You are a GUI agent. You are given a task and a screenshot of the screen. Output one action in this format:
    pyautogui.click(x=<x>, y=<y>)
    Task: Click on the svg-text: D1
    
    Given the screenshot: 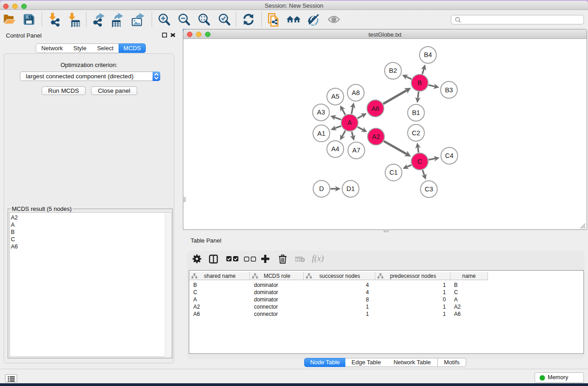 What is the action you would take?
    pyautogui.click(x=350, y=189)
    